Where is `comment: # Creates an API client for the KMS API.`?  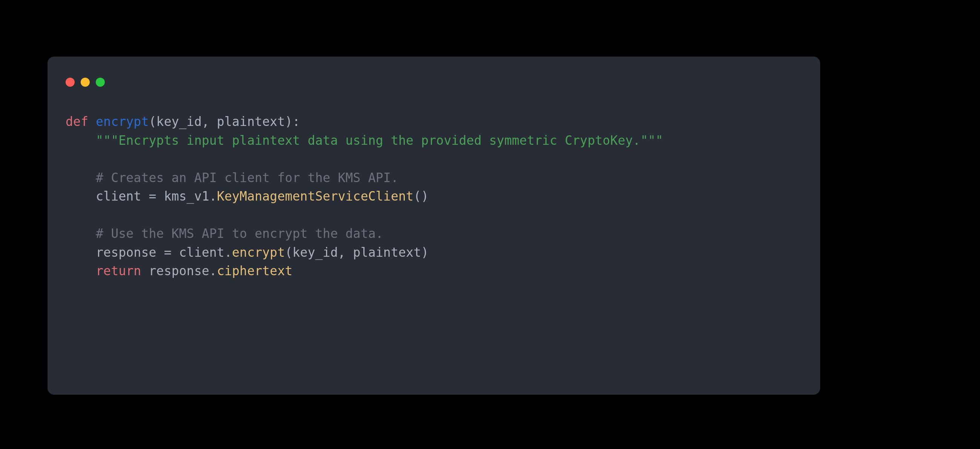
comment: # Creates an API client for the KMS API. is located at coordinates (247, 178).